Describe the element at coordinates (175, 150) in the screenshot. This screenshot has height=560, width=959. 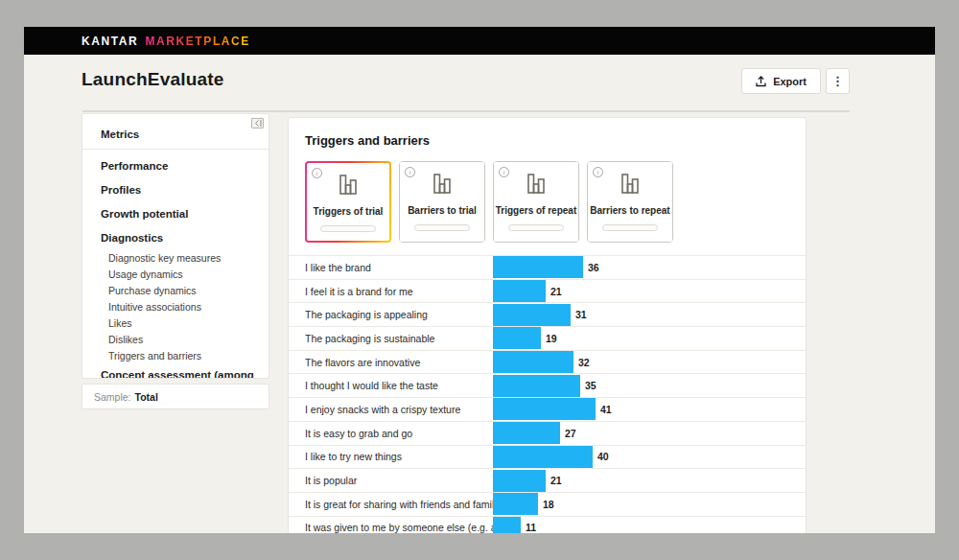
I see `sidebar-divider` at that location.